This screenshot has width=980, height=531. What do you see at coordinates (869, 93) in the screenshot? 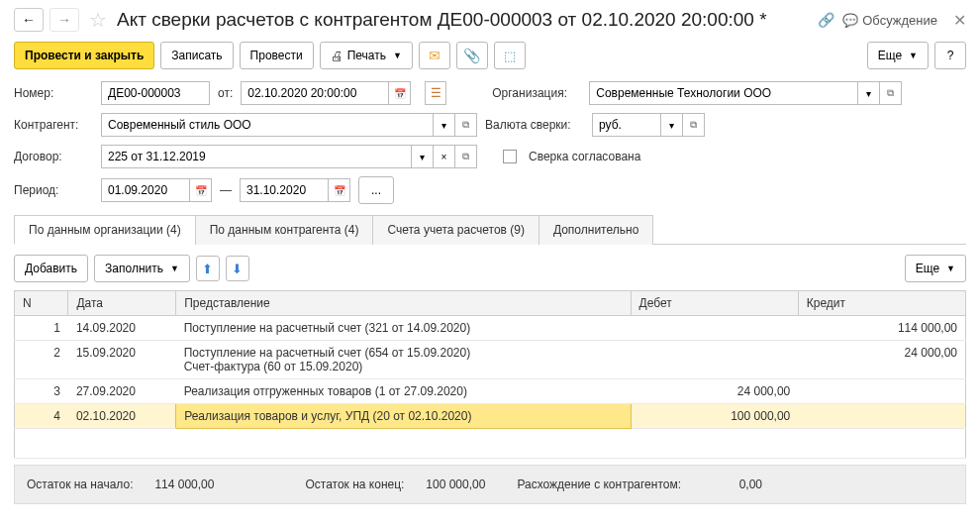
I see `org-dropdown-button: ▾` at bounding box center [869, 93].